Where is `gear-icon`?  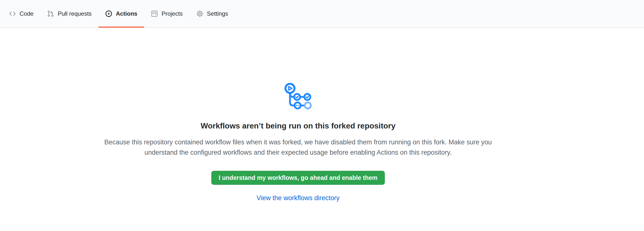 gear-icon is located at coordinates (200, 14).